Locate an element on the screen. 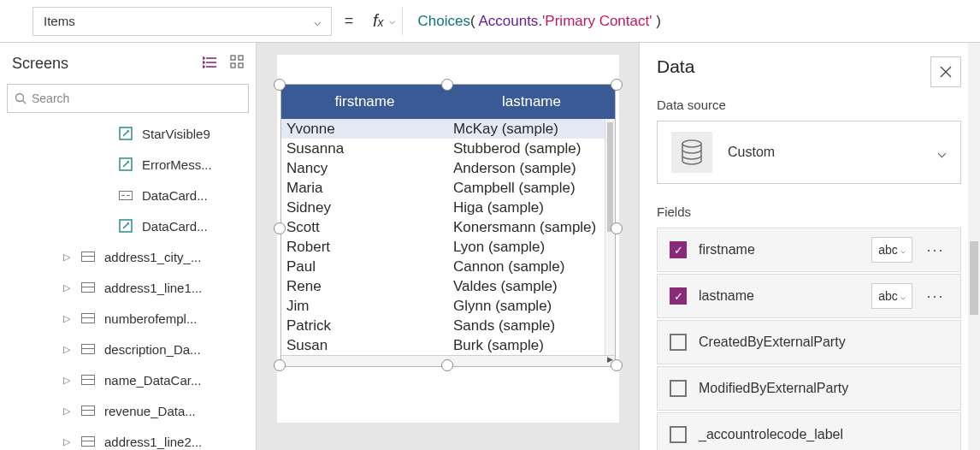 The height and width of the screenshot is (450, 980). tree-item: ▷address1_line2... is located at coordinates (128, 438).